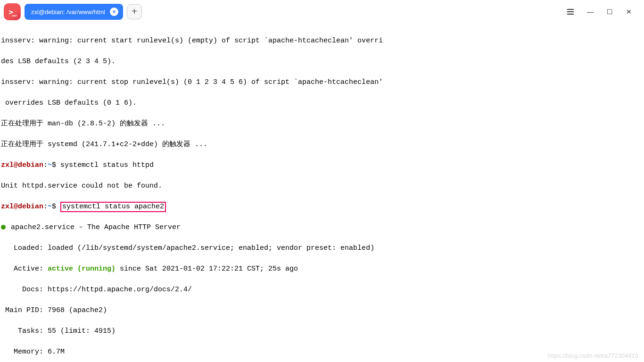 The height and width of the screenshot is (362, 644). I want to click on status-active: active (running), so click(82, 269).